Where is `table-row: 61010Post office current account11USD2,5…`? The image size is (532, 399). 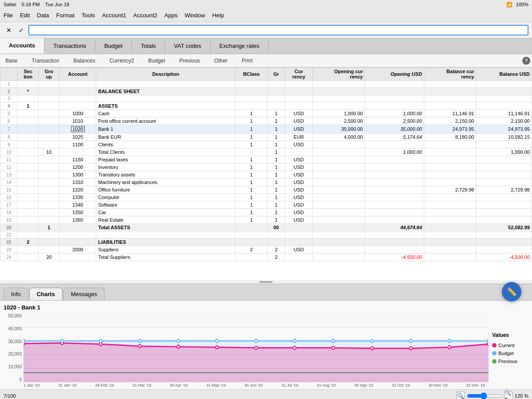 table-row: 61010Post office current account11USD2,5… is located at coordinates (266, 121).